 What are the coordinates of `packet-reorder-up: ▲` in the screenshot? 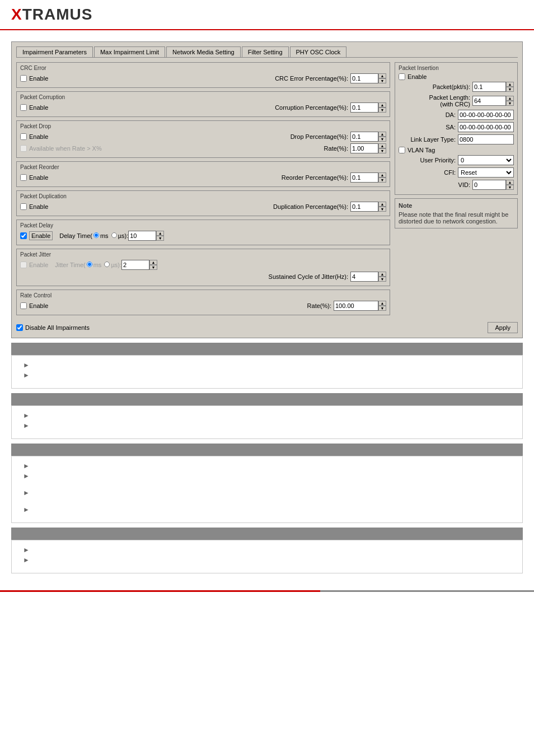 It's located at (382, 175).